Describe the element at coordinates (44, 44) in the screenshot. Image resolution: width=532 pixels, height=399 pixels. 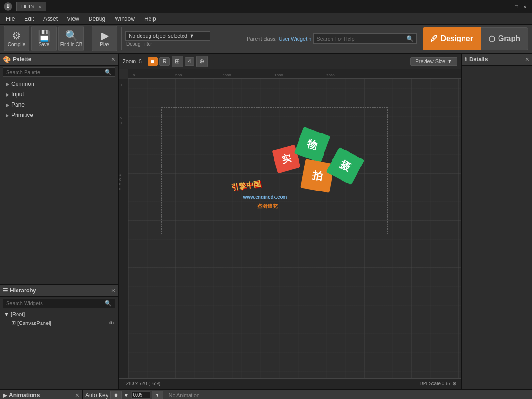
I see `save-label: Save` at that location.